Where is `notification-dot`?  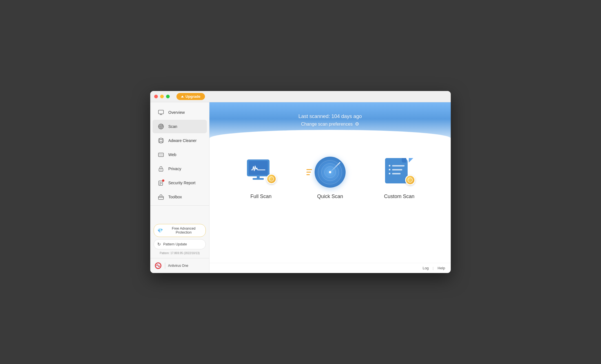 notification-dot is located at coordinates (163, 181).